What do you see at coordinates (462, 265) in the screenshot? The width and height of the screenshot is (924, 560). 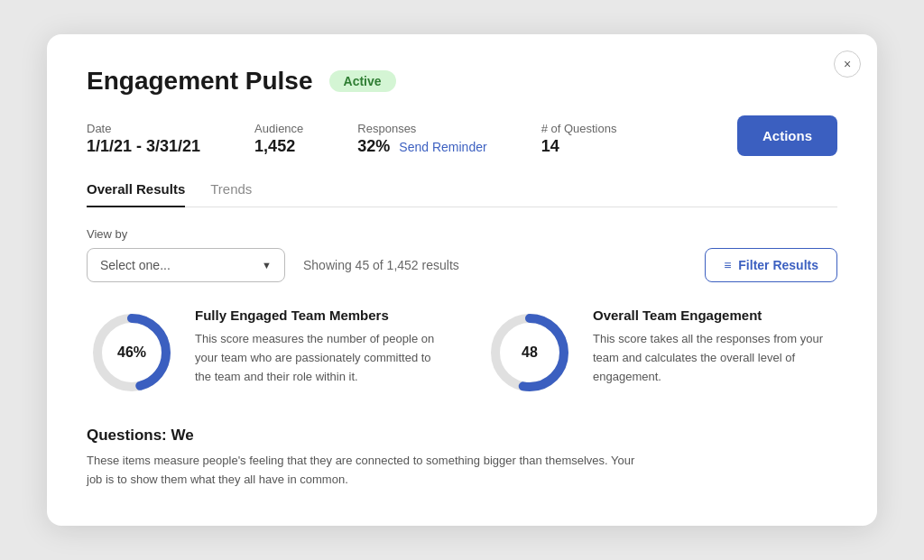 I see `filter-row: Select one... ▼ Showing 45 of 1,452 resu…` at bounding box center [462, 265].